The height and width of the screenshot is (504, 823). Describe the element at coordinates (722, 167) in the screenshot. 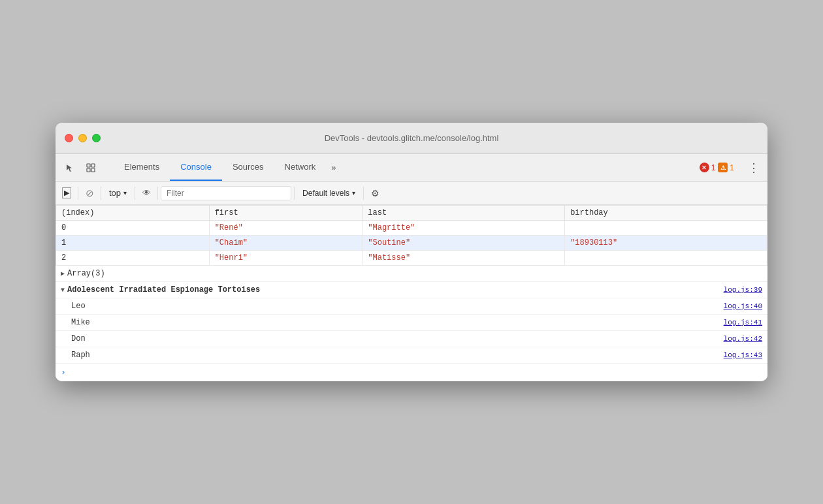

I see `warn-icon: ⚠` at that location.